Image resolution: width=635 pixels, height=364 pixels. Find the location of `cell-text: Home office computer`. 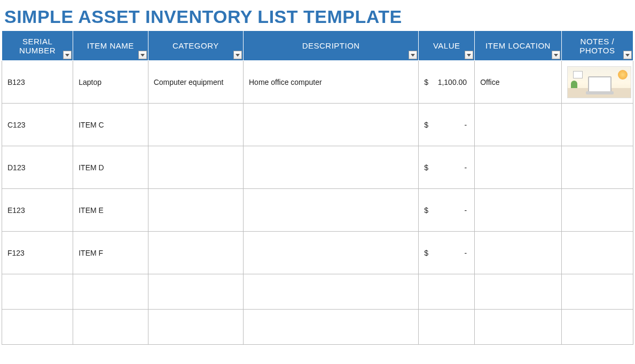

cell-text: Home office computer is located at coordinates (285, 82).